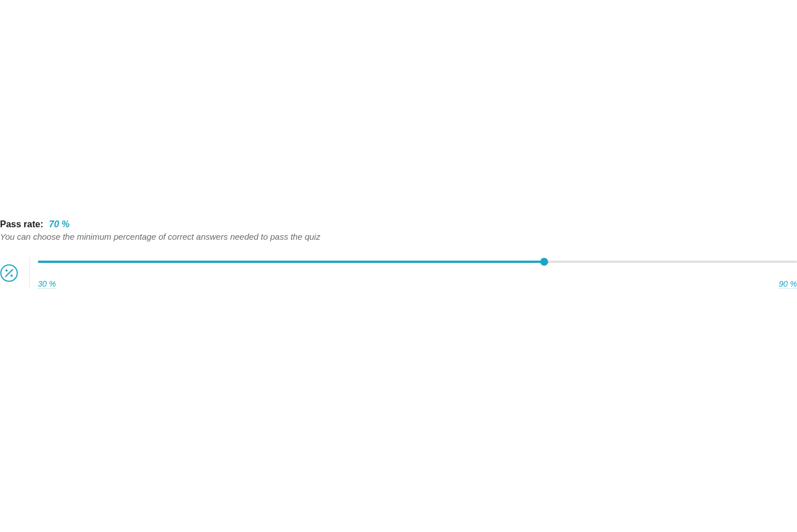 This screenshot has width=797, height=532. Describe the element at coordinates (29, 273) in the screenshot. I see `slider-divider` at that location.